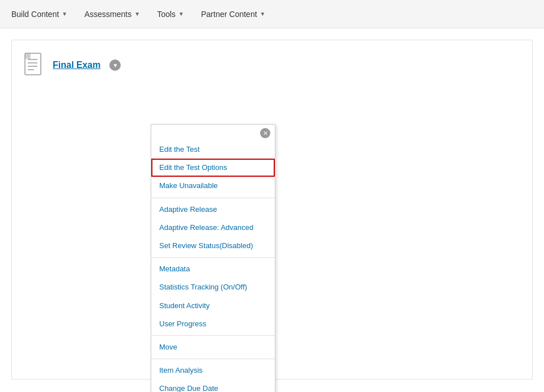 The width and height of the screenshot is (544, 392). What do you see at coordinates (181, 14) in the screenshot?
I see `tools-chevron-icon: ▼` at bounding box center [181, 14].